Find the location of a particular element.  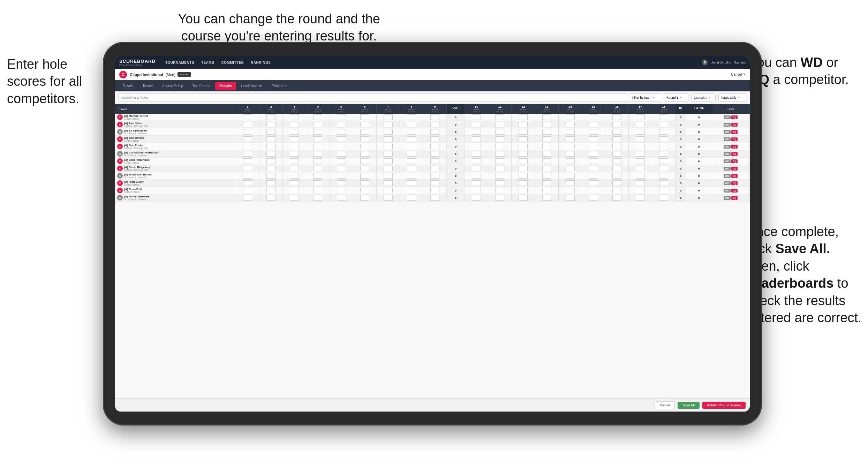

sign-out-link: Sign out is located at coordinates (740, 62).